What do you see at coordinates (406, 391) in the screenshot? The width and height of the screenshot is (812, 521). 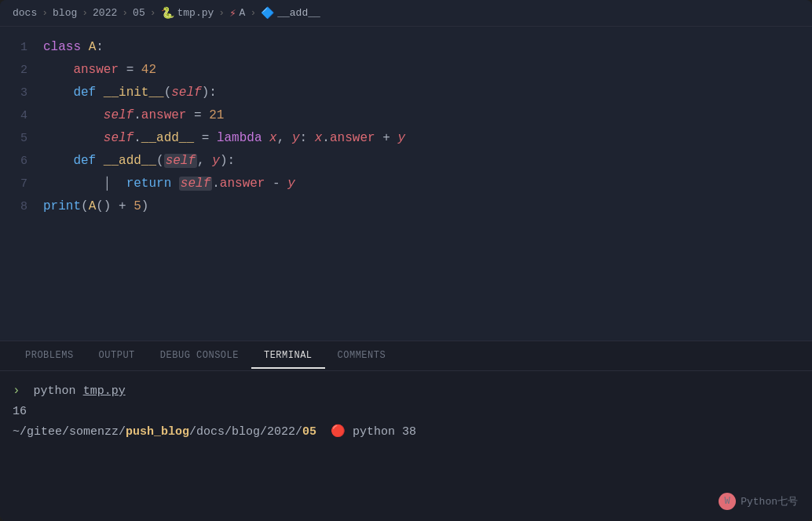 I see `terminal-command-line: › python tmp.py` at bounding box center [406, 391].